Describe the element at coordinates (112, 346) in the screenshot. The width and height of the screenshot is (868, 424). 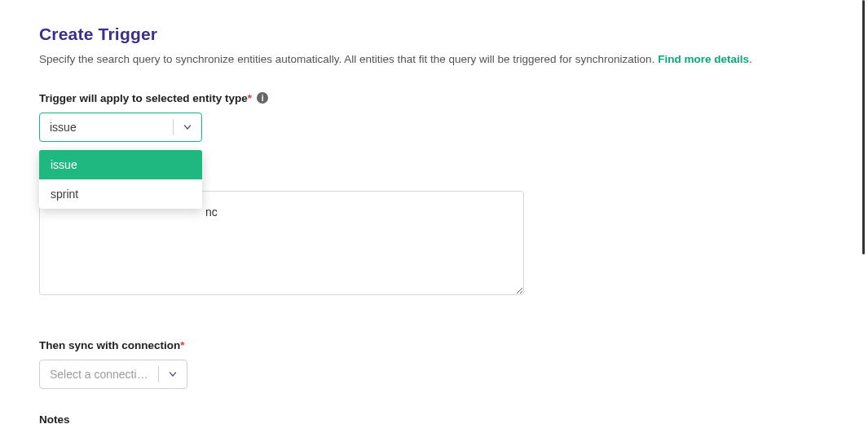
I see `connection-label: Then sync with connection*` at that location.